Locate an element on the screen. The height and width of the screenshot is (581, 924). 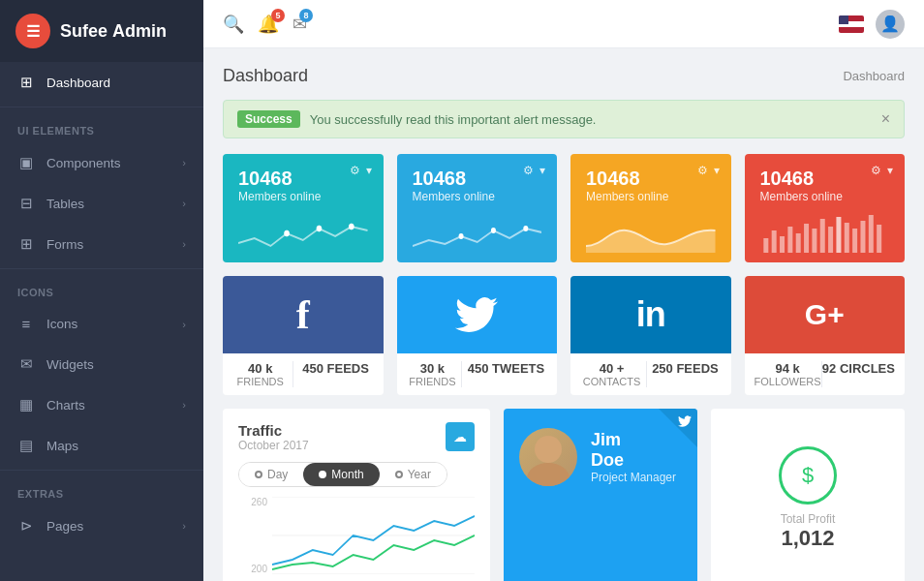
chevron-right-icon: › is located at coordinates (184, 324).